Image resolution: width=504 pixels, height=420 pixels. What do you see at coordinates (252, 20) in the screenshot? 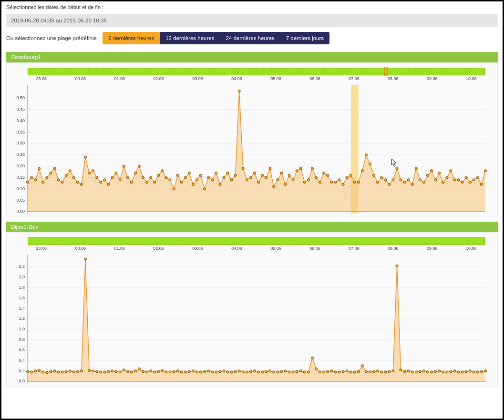
I see `date-range-input: 2019-06-20 04:35 au 2019-06-20 10:35` at bounding box center [252, 20].